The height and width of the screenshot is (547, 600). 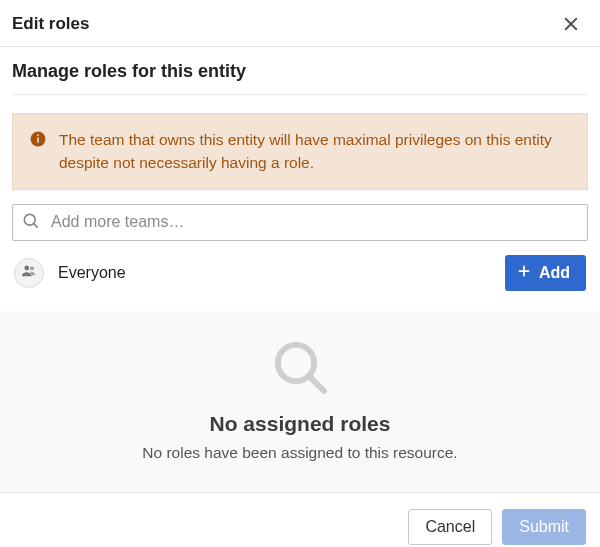 What do you see at coordinates (300, 520) in the screenshot?
I see `modal-footer: Cancel Submit` at bounding box center [300, 520].